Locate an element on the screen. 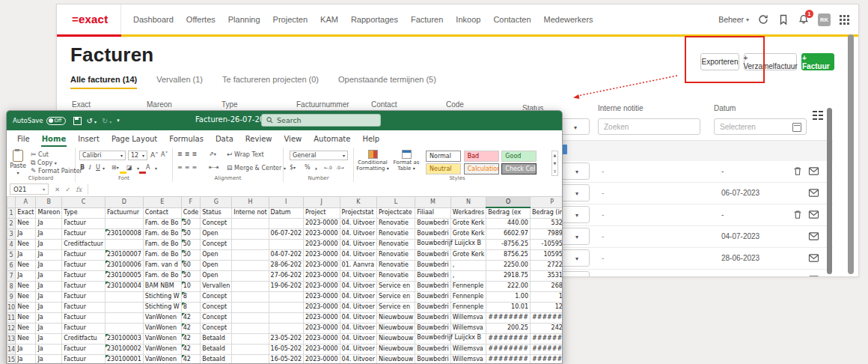 The height and width of the screenshot is (364, 868). cell-E4: Fam. de Bo is located at coordinates (162, 244).